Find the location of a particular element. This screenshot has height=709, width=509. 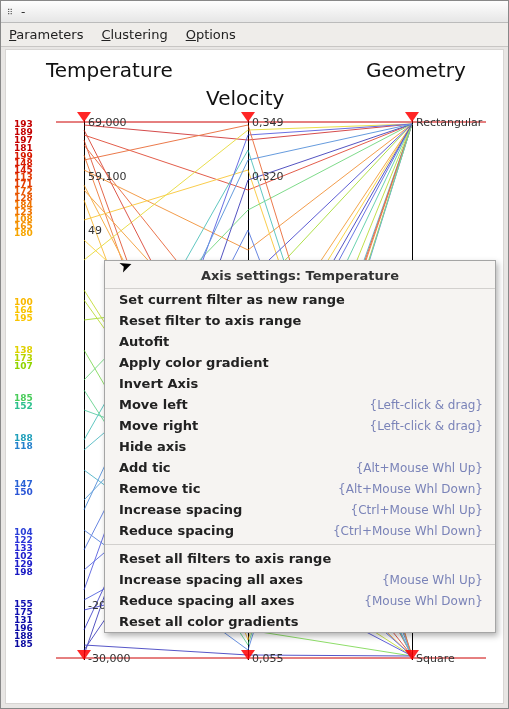

row-id: 150 is located at coordinates (24, 492).